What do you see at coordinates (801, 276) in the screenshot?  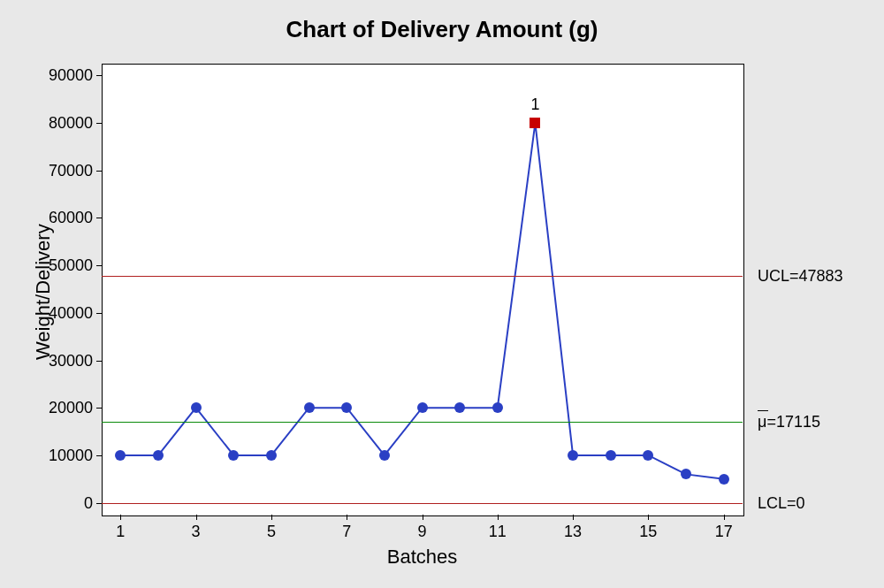 I see `ucl-label: UCL=47883` at bounding box center [801, 276].